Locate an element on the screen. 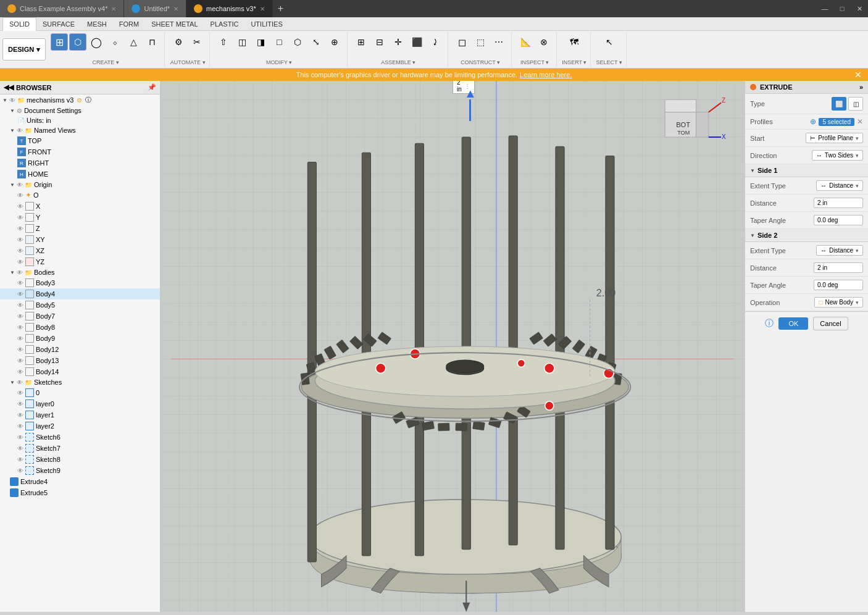  automate-btn2: ✂ is located at coordinates (197, 42).